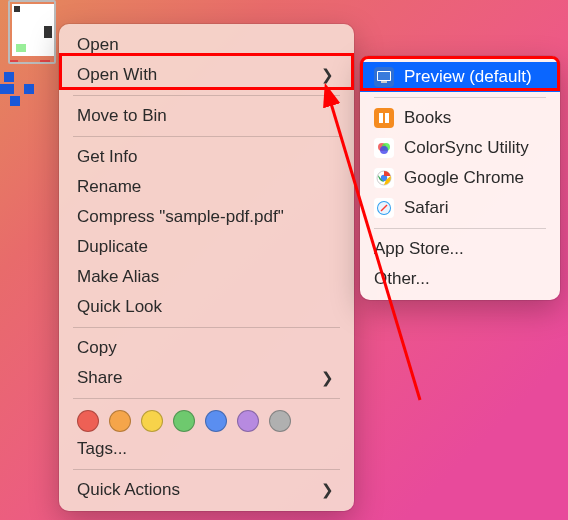 This screenshot has width=568, height=520. What do you see at coordinates (419, 249) in the screenshot?
I see `submenu-label: App Store...` at bounding box center [419, 249].